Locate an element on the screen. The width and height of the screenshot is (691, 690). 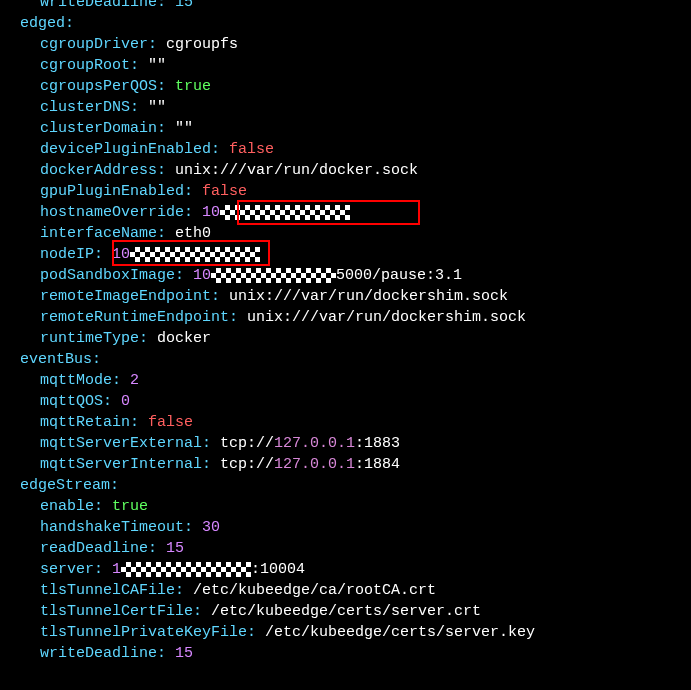
yaml-line: remoteImageEndpoint: unix:///var/run/doc… is located at coordinates (346, 296).